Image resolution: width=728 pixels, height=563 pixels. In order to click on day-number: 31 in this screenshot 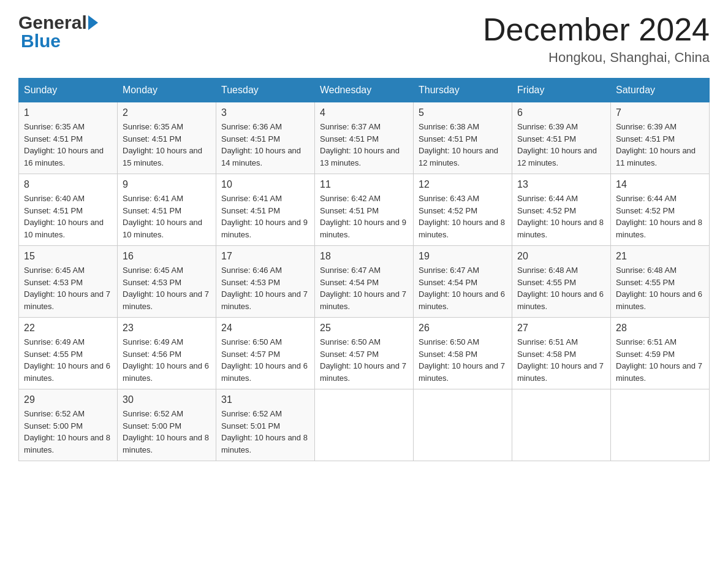, I will do `click(265, 400)`.